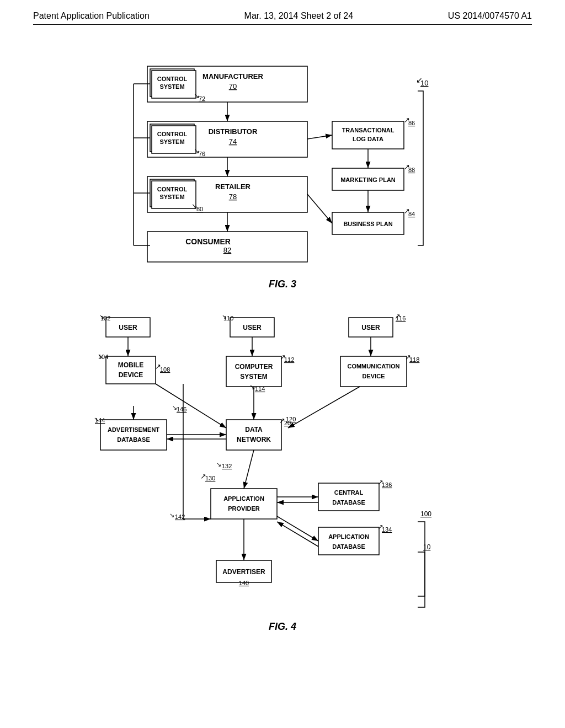 Image resolution: width=565 pixels, height=728 pixels. I want to click on svg-text: 82, so click(227, 250).